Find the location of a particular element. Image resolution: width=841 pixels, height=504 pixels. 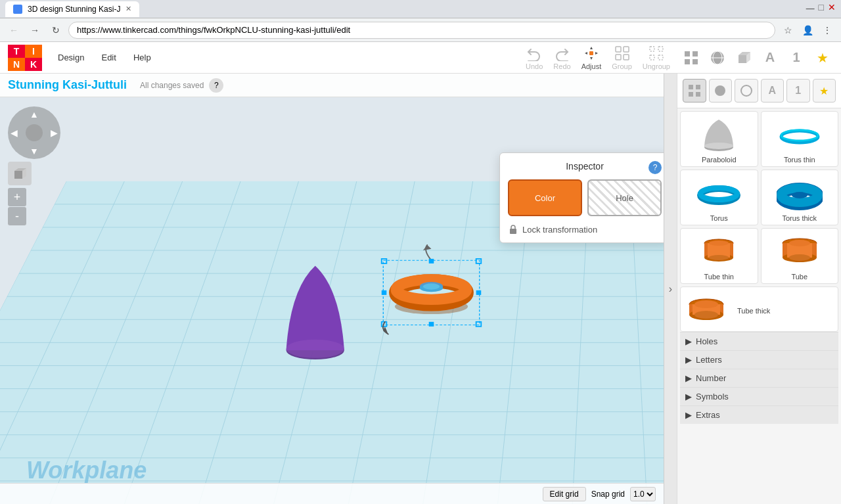

close-btn: ✕ is located at coordinates (832, 9).